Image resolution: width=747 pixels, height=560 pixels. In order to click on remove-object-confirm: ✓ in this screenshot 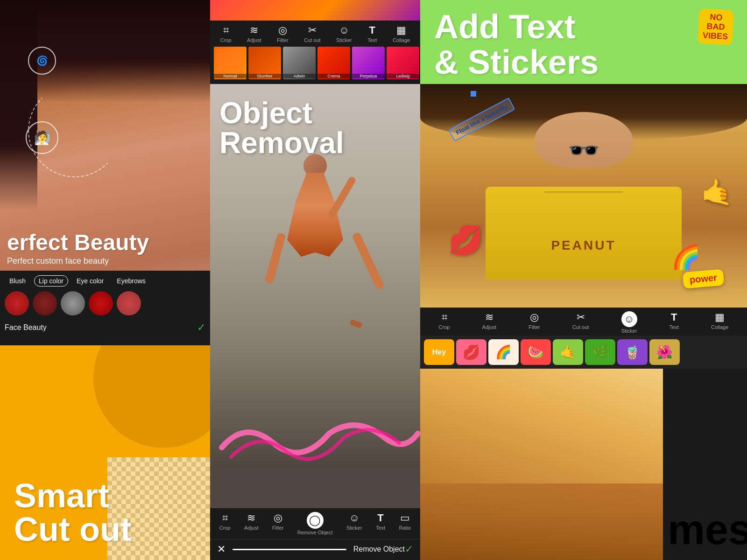, I will do `click(409, 549)`.